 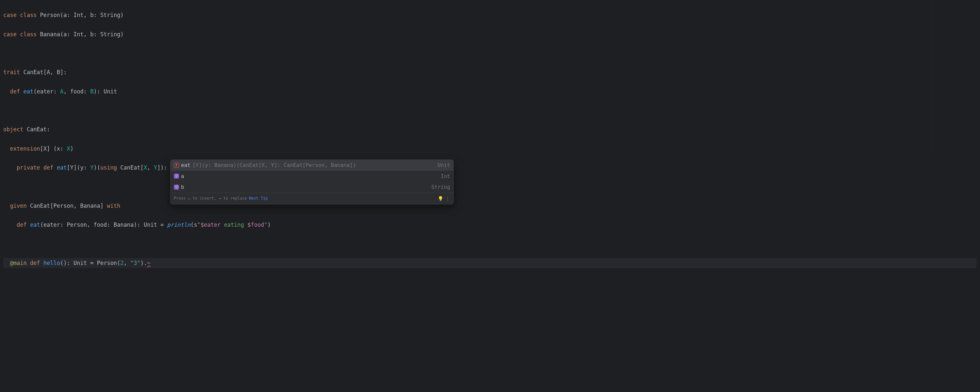 What do you see at coordinates (447, 199) in the screenshot?
I see `more-icon: ⋮` at bounding box center [447, 199].